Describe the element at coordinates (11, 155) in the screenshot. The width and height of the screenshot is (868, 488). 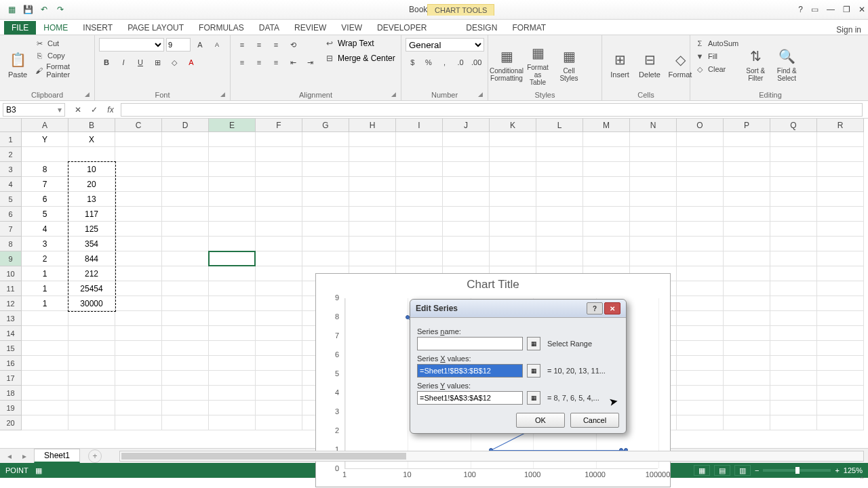
I see `row-header: 2` at that location.